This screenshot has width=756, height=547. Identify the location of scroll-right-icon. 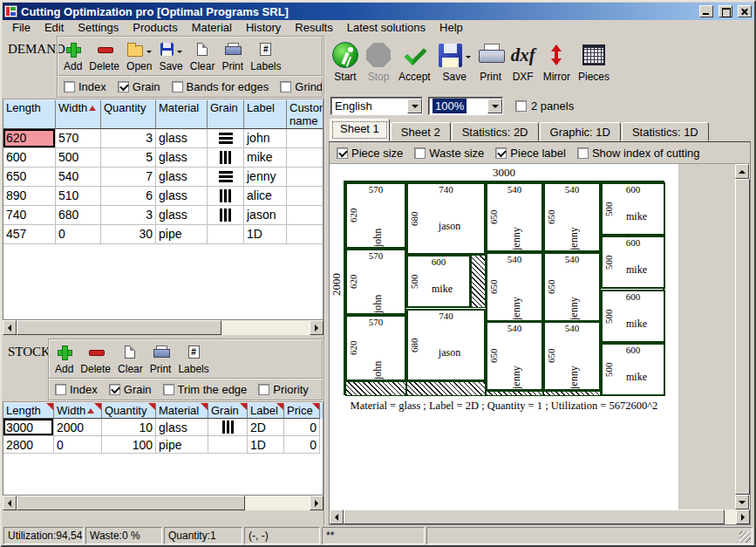
(317, 328).